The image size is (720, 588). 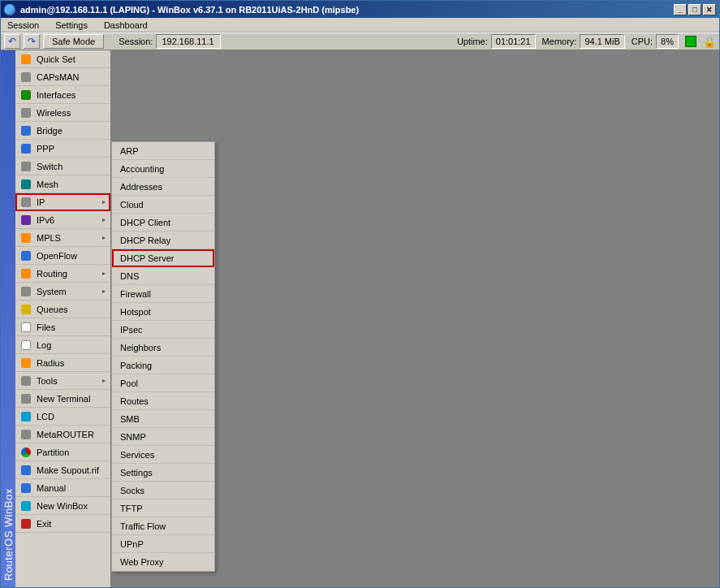 What do you see at coordinates (163, 330) in the screenshot?
I see `submenu-item-ipsec: IPsec` at bounding box center [163, 330].